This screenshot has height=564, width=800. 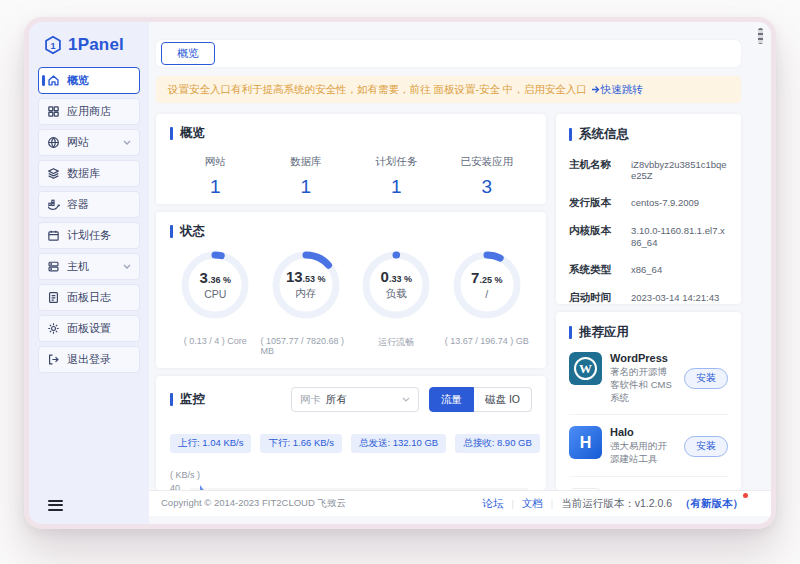 What do you see at coordinates (351, 486) in the screenshot?
I see `traffic-chart: 40` at bounding box center [351, 486].